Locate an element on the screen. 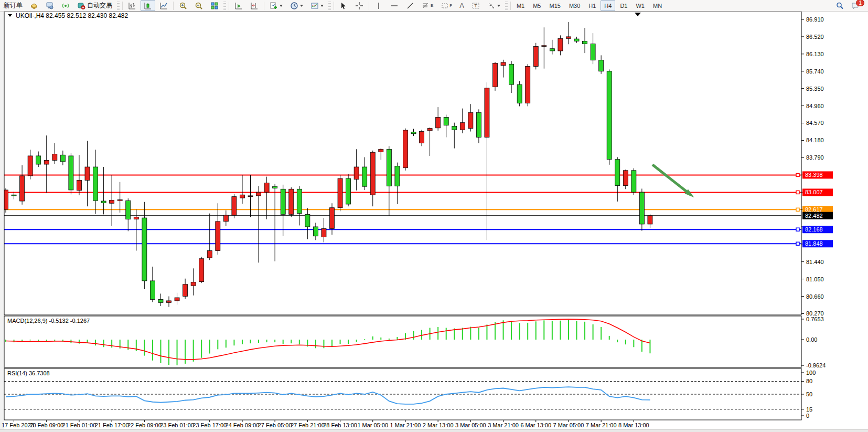 The image size is (868, 432). zoom-out-button is located at coordinates (199, 5).